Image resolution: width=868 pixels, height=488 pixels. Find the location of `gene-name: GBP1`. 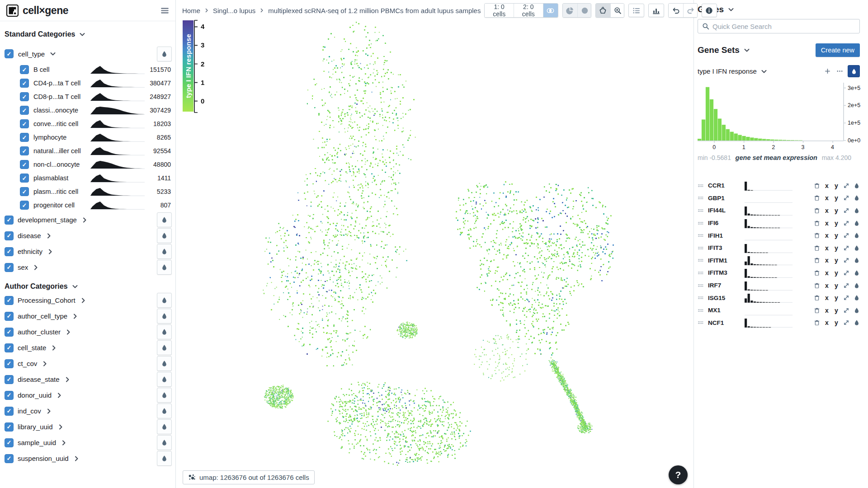

gene-name: GBP1 is located at coordinates (724, 198).